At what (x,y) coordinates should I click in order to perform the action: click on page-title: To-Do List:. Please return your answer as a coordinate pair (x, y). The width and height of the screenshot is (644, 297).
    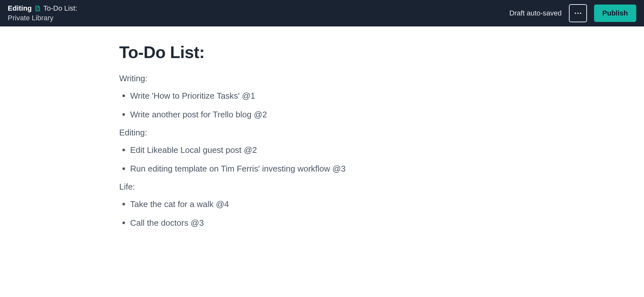
    Looking at the image, I should click on (264, 52).